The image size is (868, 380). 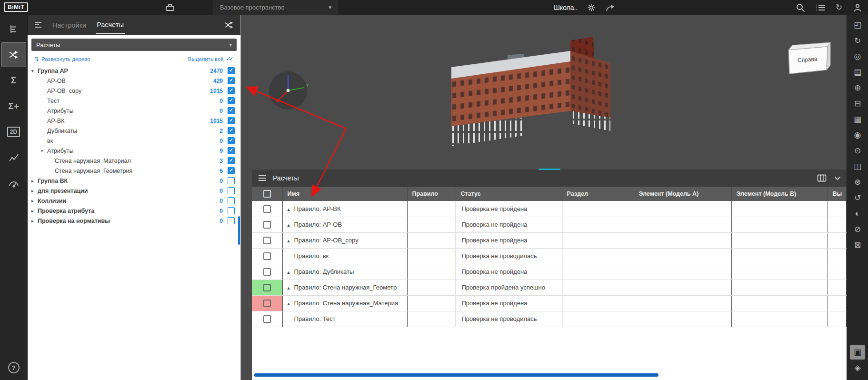 What do you see at coordinates (683, 194) in the screenshot?
I see `col-element-a: Элемент (Модель А)` at bounding box center [683, 194].